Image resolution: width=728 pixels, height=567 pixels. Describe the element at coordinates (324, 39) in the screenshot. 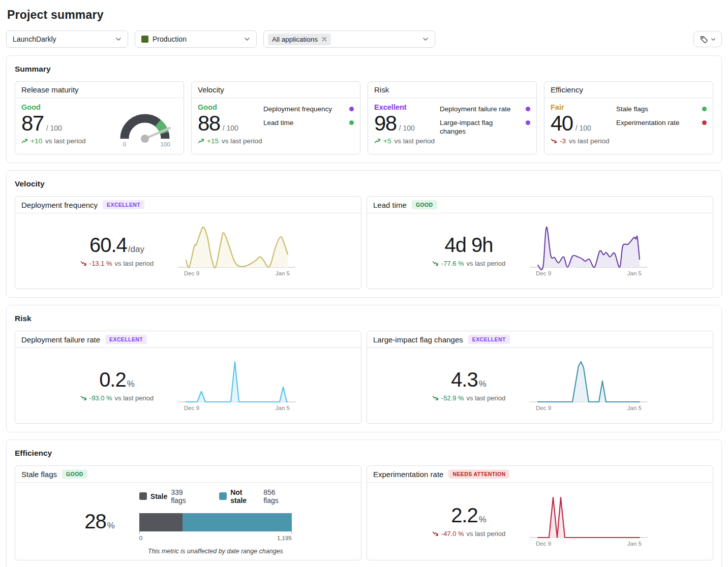

I see `close-icon` at that location.